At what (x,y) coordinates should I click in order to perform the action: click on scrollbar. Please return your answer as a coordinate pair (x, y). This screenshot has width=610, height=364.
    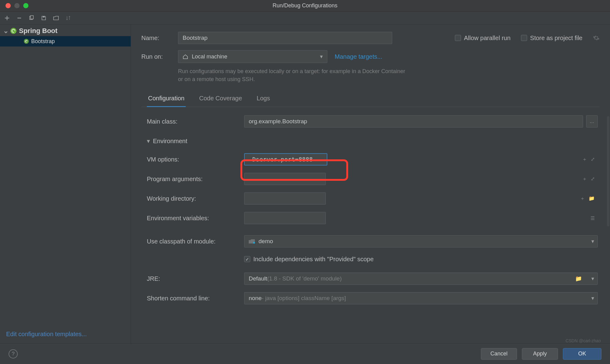
    Looking at the image, I should click on (608, 171).